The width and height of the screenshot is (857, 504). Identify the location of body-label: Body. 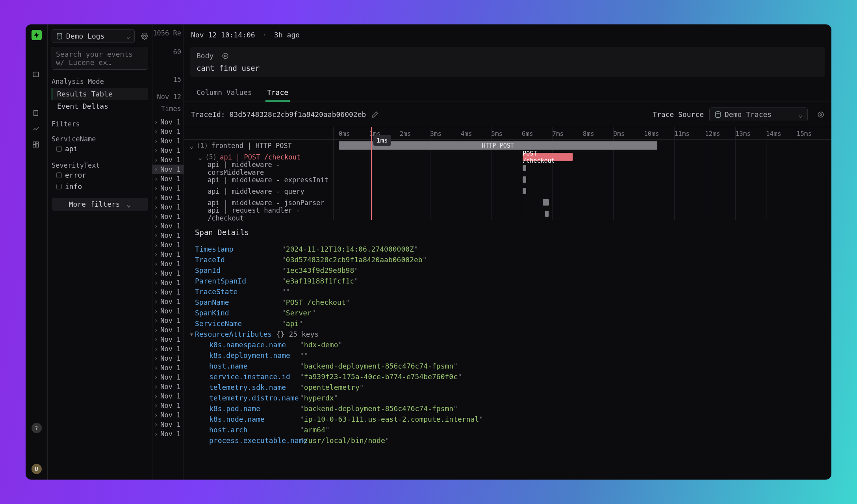
(205, 56).